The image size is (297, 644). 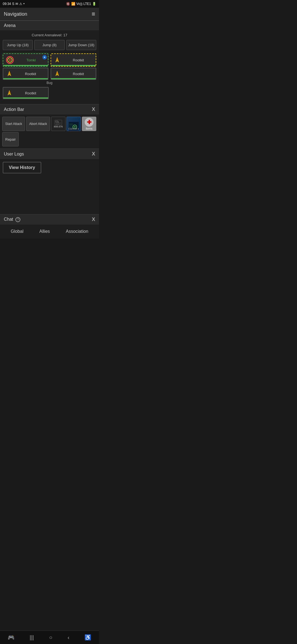 I want to click on money-amount: 808.676, so click(x=58, y=127).